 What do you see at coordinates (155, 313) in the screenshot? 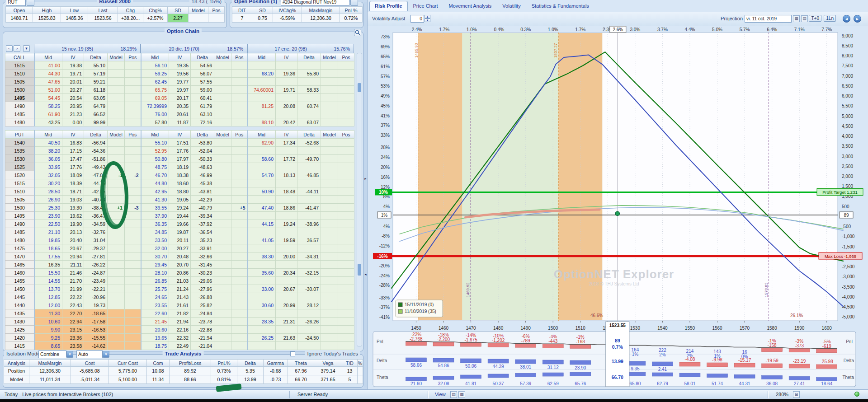
I see `chain-cell: 22.60` at bounding box center [155, 313].